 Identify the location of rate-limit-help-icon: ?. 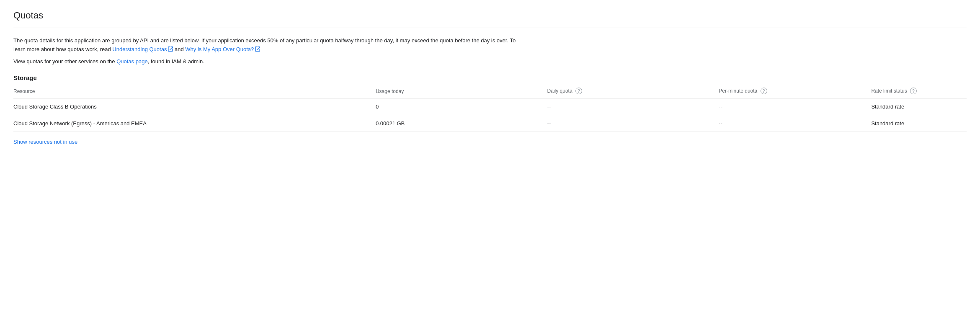
(913, 91).